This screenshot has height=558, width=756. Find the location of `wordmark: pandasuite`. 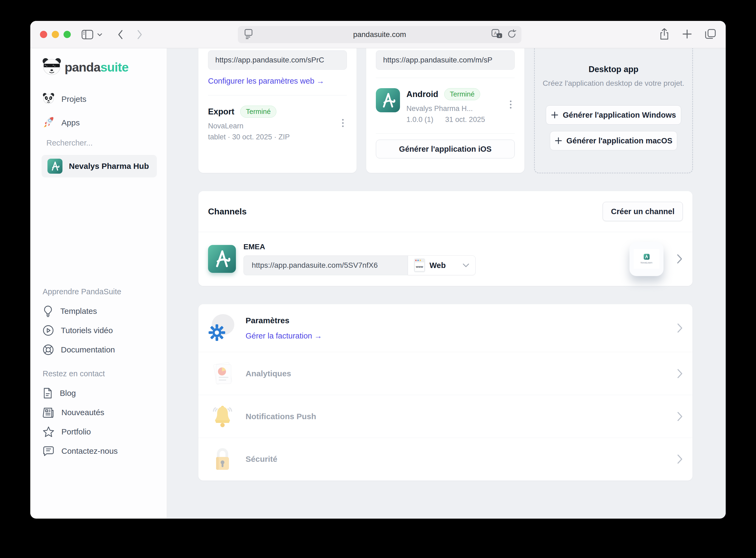

wordmark: pandasuite is located at coordinates (97, 67).